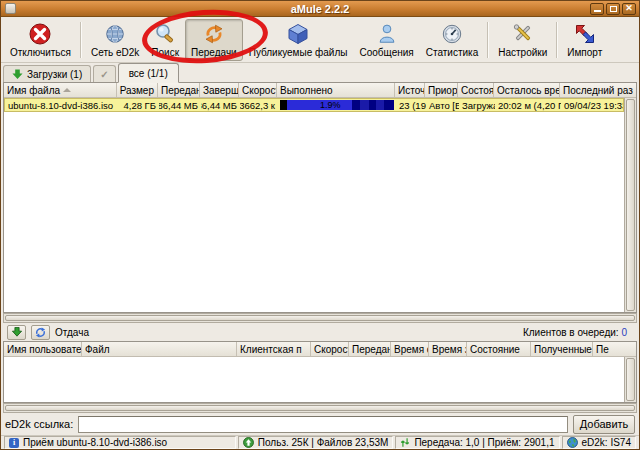 The width and height of the screenshot is (640, 450). I want to click on toolbar-label: Сообщения, so click(386, 52).